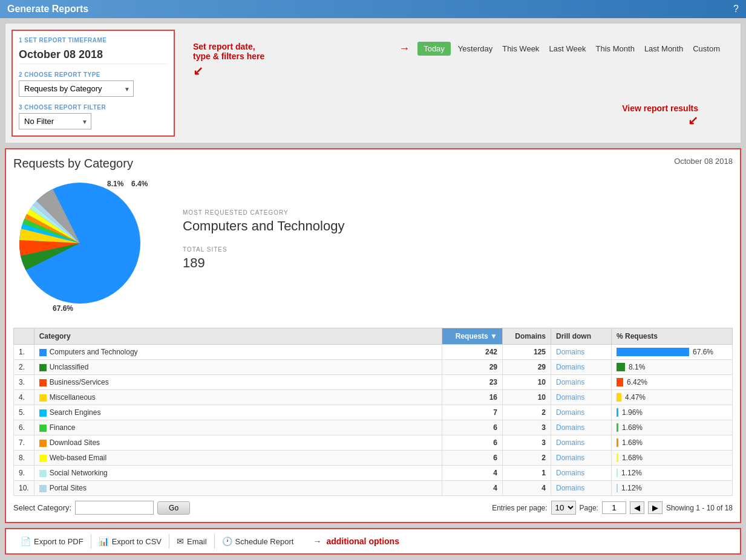 The width and height of the screenshot is (746, 560). Describe the element at coordinates (238, 428) in the screenshot. I see `row-category: Finance` at that location.